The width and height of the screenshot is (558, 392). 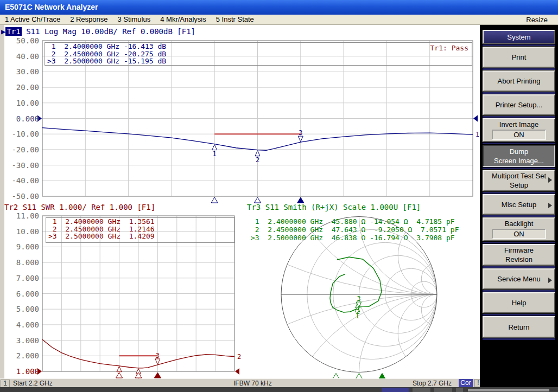 What do you see at coordinates (140, 230) in the screenshot?
I see `trace2-marker-table: 1 2.4000000 GHz 1.3561 2 2.4500000 GHz 1…` at bounding box center [140, 230].